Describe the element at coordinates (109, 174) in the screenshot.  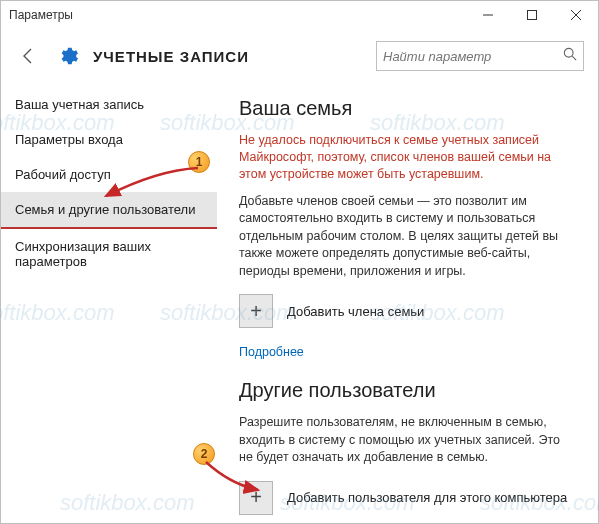
I see `sidebar-item-work-access: Рабочий доступ` at that location.